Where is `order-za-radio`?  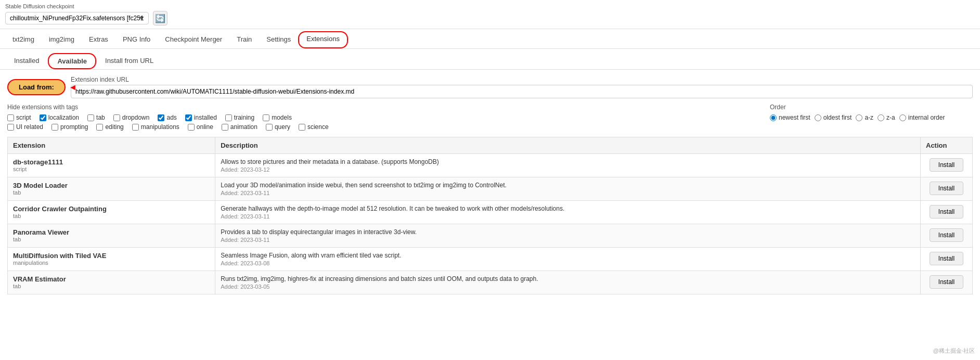 order-za-radio is located at coordinates (881, 118).